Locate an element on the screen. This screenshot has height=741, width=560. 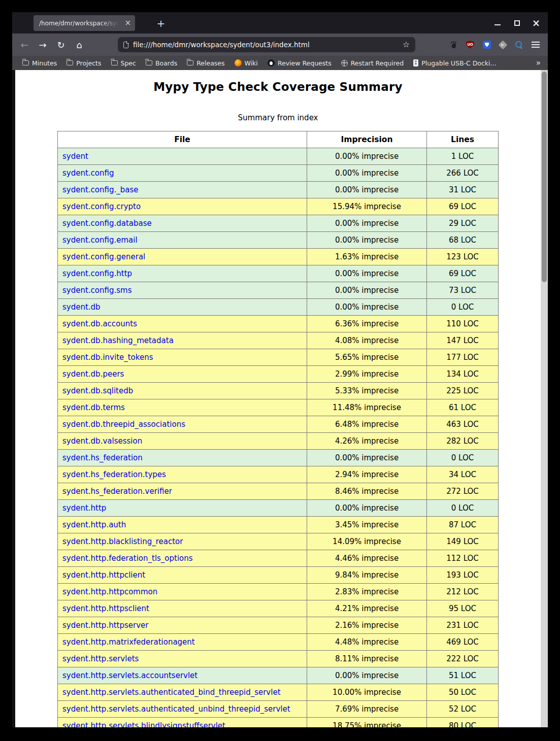
lines-cell: 29 LOC is located at coordinates (463, 223).